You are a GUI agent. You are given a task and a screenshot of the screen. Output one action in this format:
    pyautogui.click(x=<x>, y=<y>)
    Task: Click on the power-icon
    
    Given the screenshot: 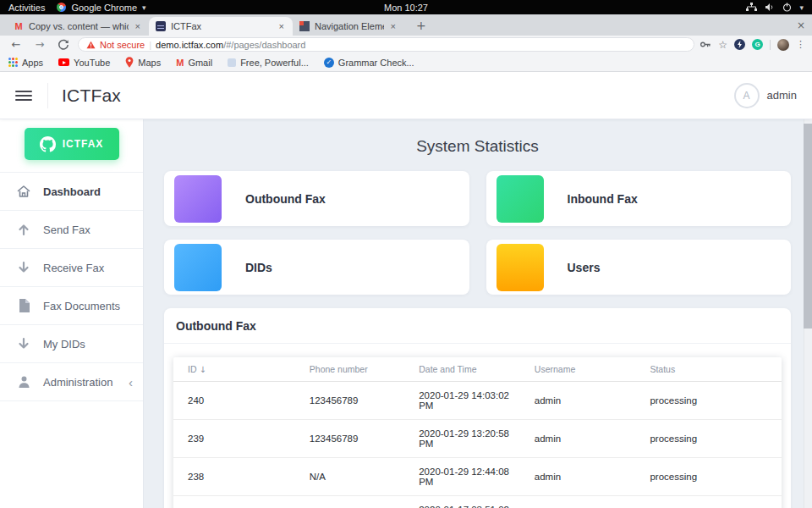 What is the action you would take?
    pyautogui.click(x=787, y=7)
    